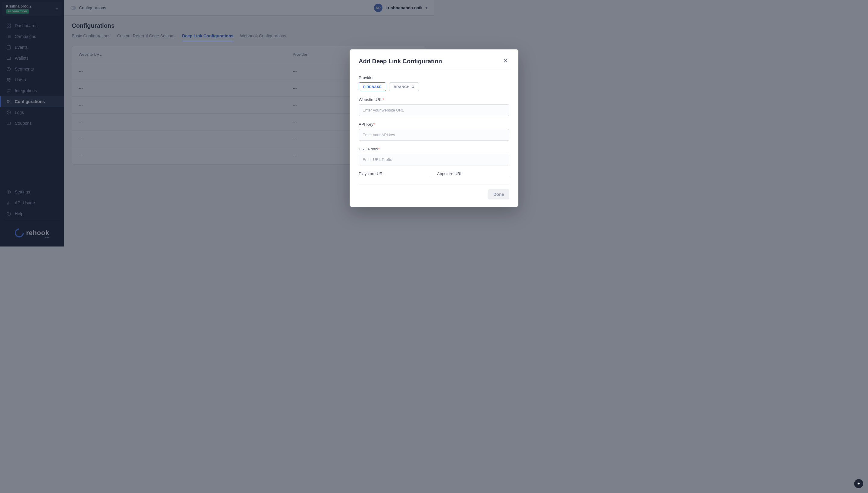 This screenshot has height=493, width=868. What do you see at coordinates (396, 160) in the screenshot?
I see `url-prefix-input` at bounding box center [396, 160].